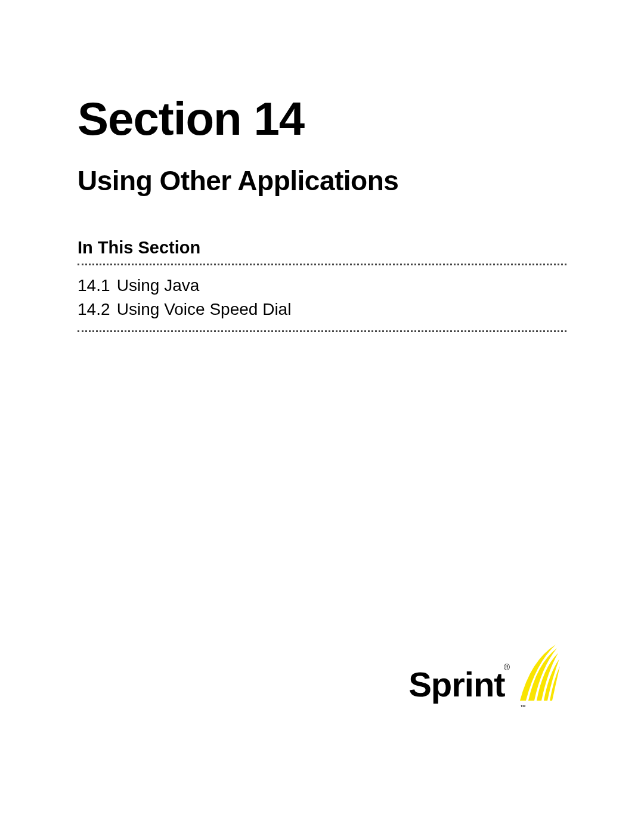 The image size is (644, 833). Describe the element at coordinates (322, 248) in the screenshot. I see `in-this-section-heading: In This Section` at that location.